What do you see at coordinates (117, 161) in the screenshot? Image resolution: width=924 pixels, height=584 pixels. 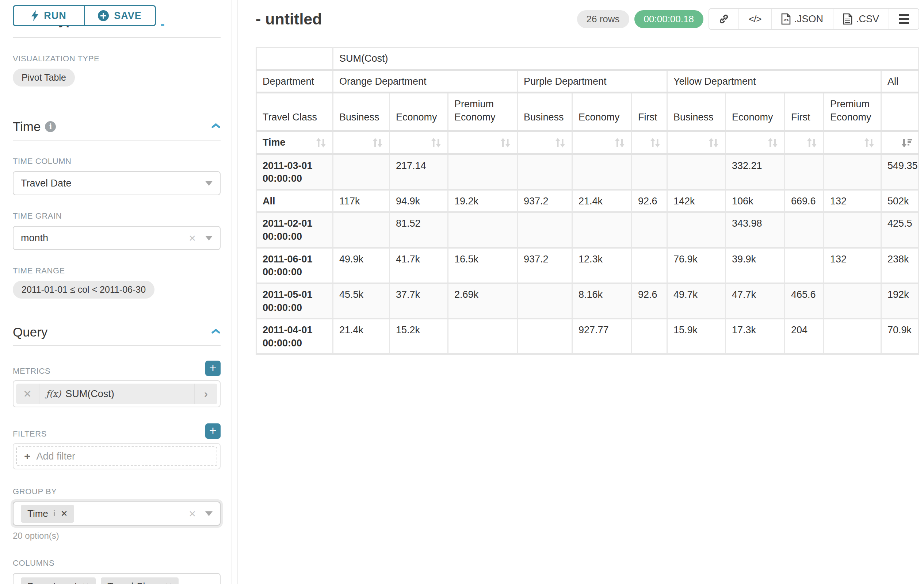 I see `time-column-label: TIME COLUMN` at bounding box center [117, 161].